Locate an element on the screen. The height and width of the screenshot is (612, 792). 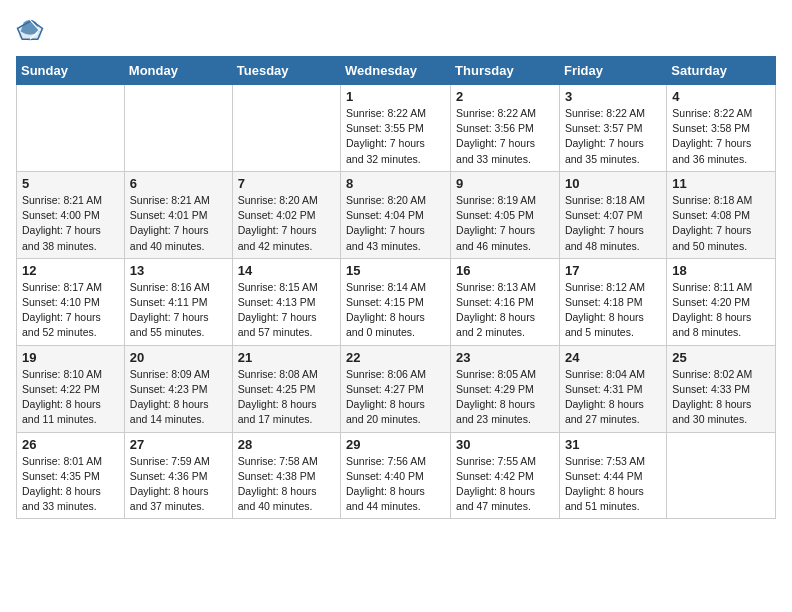
calendar-day-cell: 16Sunrise: 8:13 AM Sunset: 4:16 PM Dayli… is located at coordinates (506, 302).